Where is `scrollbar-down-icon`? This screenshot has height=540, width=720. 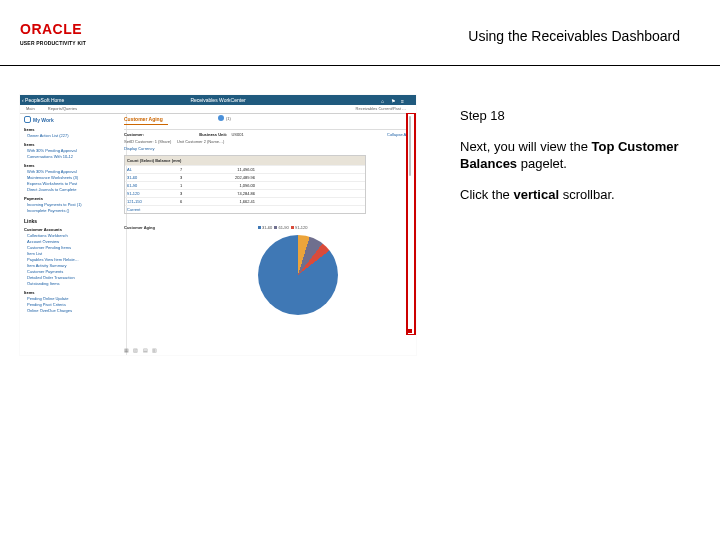 scrollbar-down-icon is located at coordinates (410, 331).